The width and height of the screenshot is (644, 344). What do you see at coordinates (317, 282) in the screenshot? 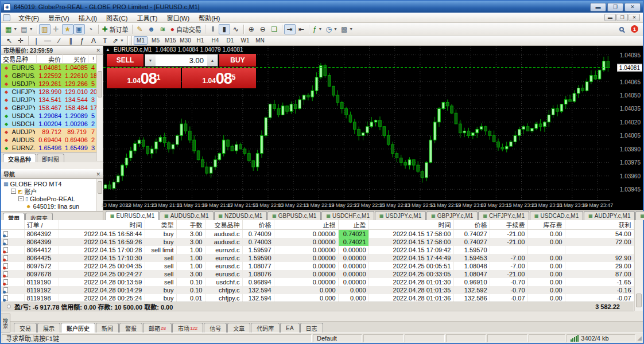
I see `order-row: 81191902022.04.28 00:13:59sell0.10usdchf…` at bounding box center [317, 282].